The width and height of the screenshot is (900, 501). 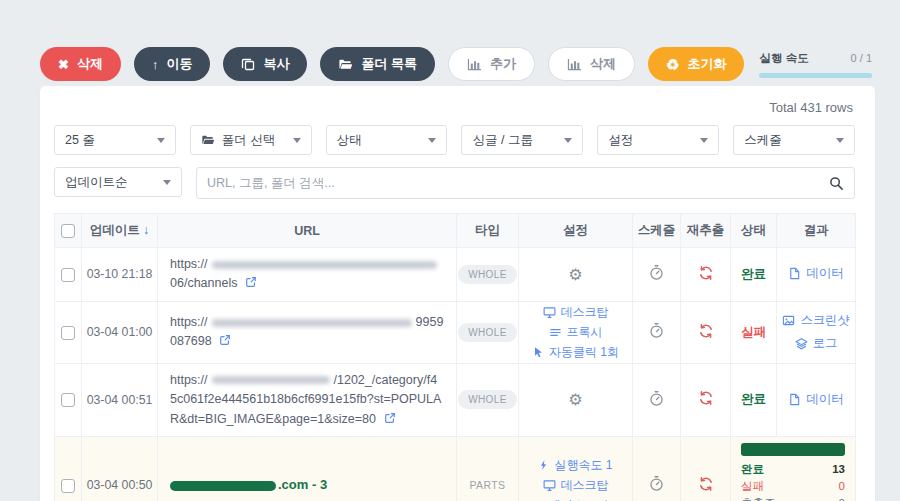 What do you see at coordinates (254, 140) in the screenshot?
I see `folder-select-value: 폴더 선택` at bounding box center [254, 140].